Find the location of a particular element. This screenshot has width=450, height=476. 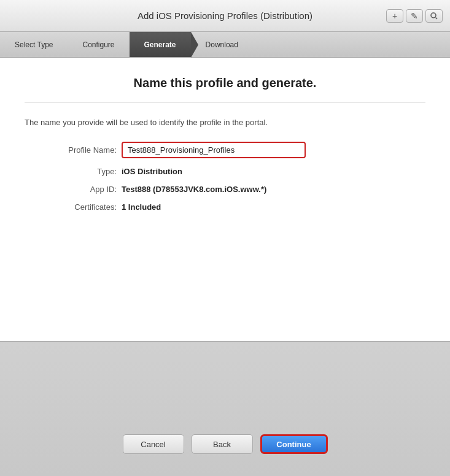

tab-configure: Configure is located at coordinates (98, 44).